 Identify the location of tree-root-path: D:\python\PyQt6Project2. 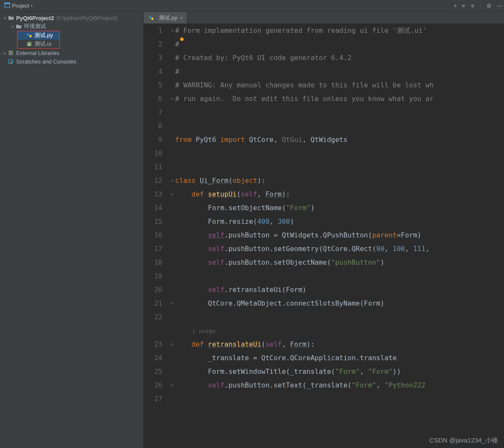
(87, 18).